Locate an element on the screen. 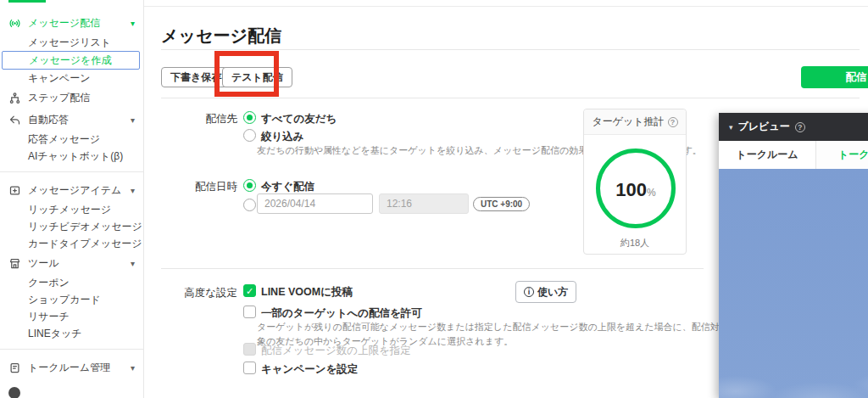  send-button: 配信 is located at coordinates (834, 77).